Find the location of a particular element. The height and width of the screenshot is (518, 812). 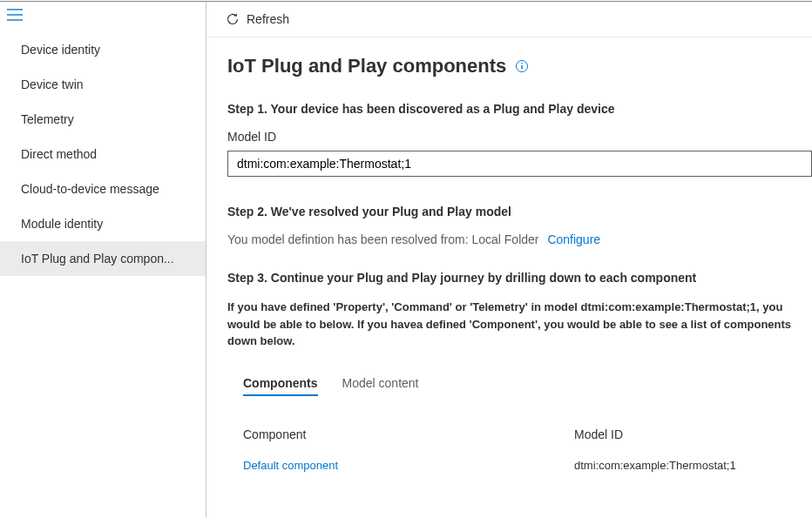

info-icon is located at coordinates (522, 66).